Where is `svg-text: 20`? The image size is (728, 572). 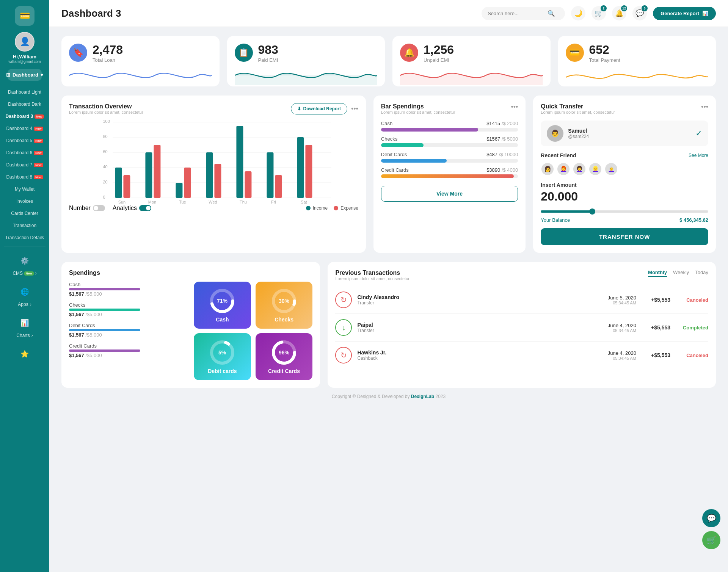 svg-text: 20 is located at coordinates (105, 182).